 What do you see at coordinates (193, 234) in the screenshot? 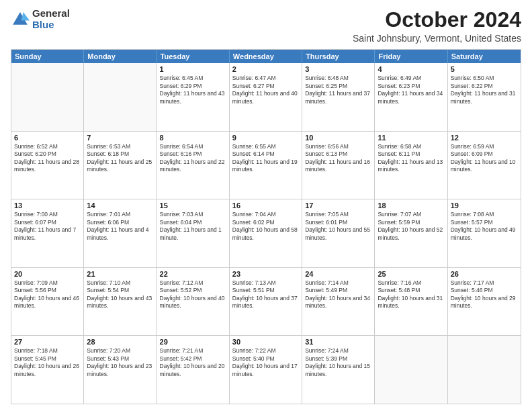
I see `calendar-cell: 15Sunrise: 7:03 AM Sunset: 6:04 PM Dayli…` at bounding box center [193, 234].